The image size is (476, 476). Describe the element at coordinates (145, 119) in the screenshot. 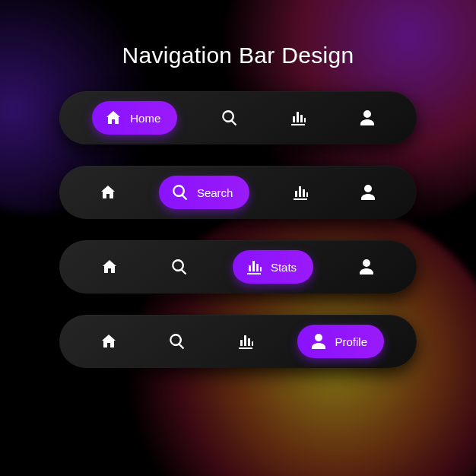

I see `nav-item-label: Home` at that location.